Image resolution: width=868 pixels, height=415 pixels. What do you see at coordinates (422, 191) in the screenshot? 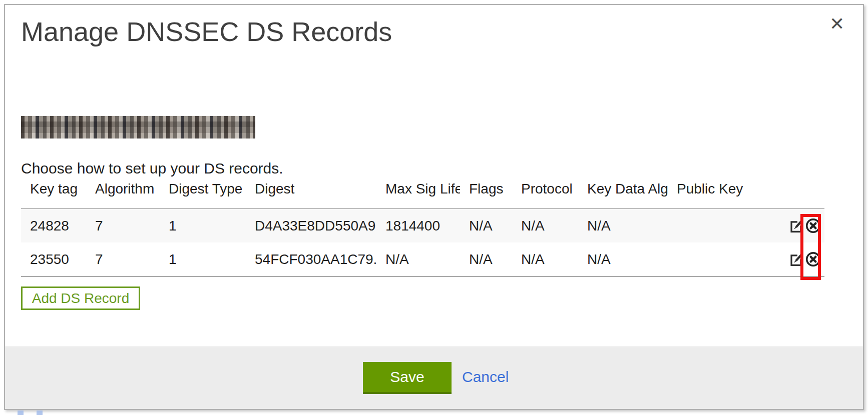
I see `table-header-row: Key tag Algorithm Digest Type Digest Max…` at bounding box center [422, 191].